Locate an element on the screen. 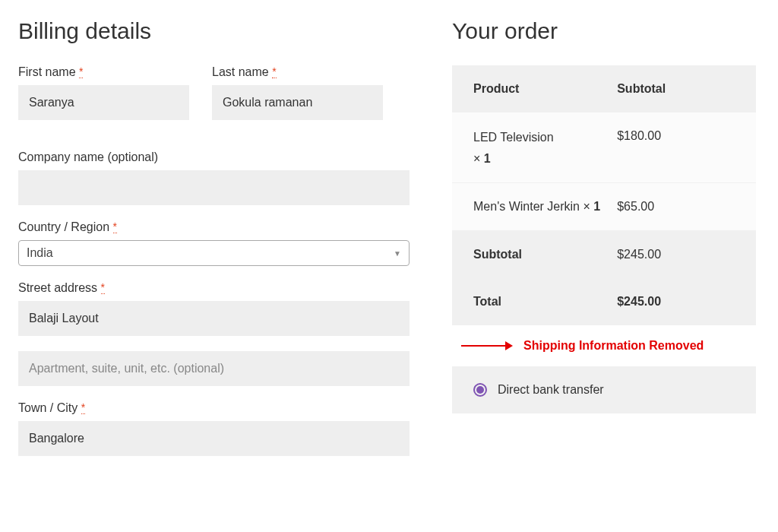 This screenshot has height=532, width=778. last-name-input is located at coordinates (298, 103).